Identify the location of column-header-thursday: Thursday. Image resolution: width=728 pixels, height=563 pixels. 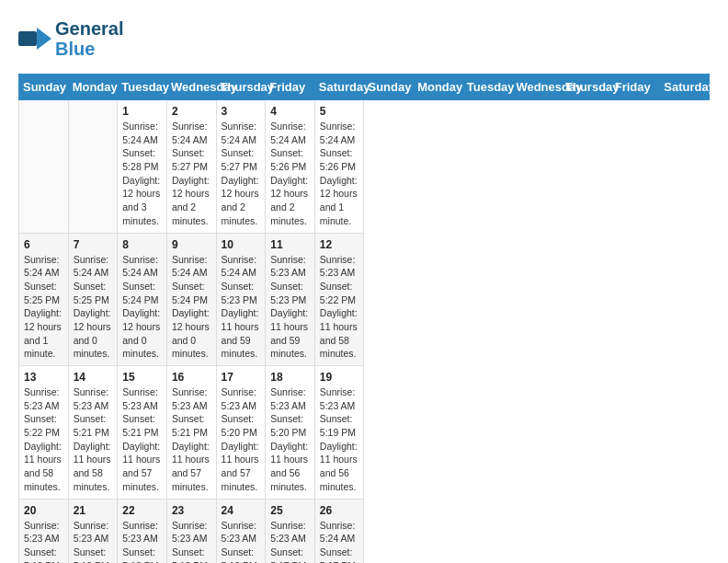
(241, 87).